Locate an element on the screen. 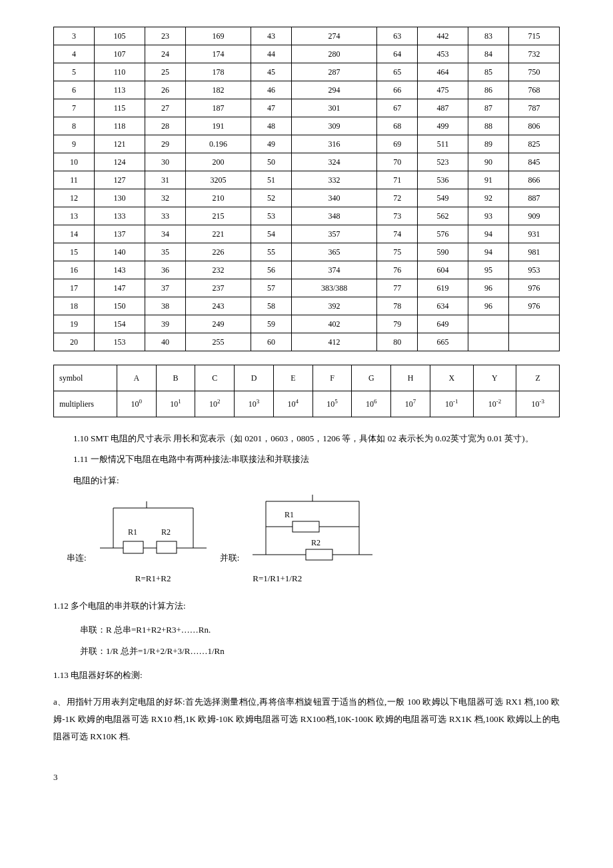  table-cell: 174 is located at coordinates (219, 55).